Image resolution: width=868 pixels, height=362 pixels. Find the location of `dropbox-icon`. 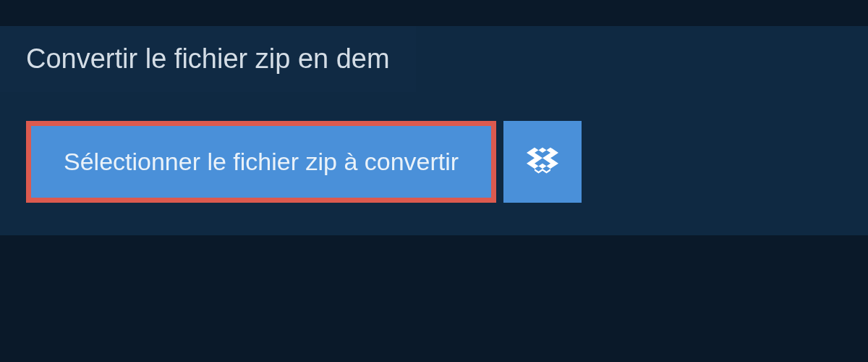

dropbox-icon is located at coordinates (542, 162).